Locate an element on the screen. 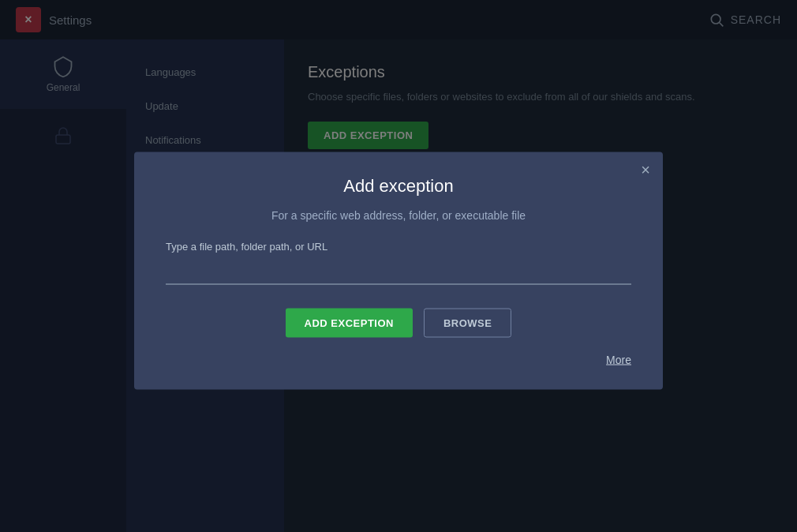 This screenshot has width=797, height=532. modal-subtitle: For a specific web address, folder, or e… is located at coordinates (398, 215).